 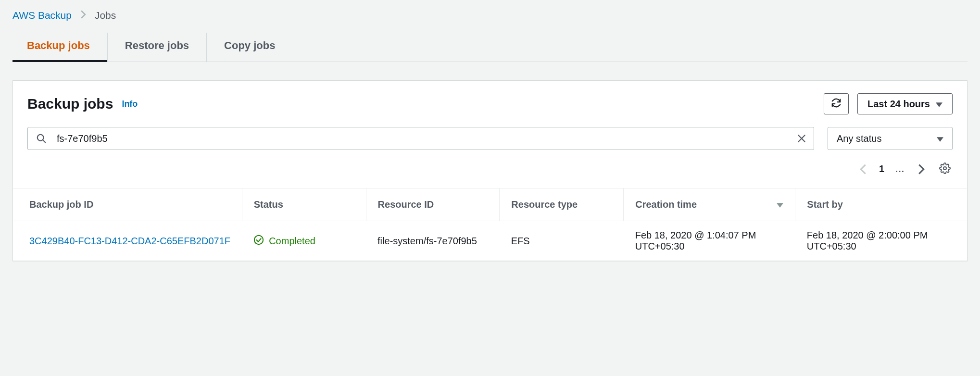 I want to click on refresh-button, so click(x=836, y=104).